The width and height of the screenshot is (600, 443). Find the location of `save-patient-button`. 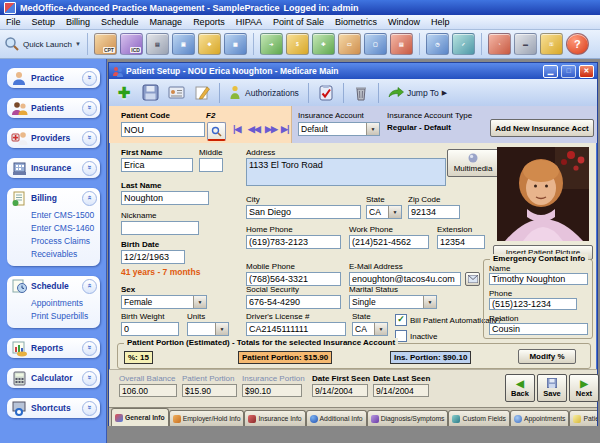

save-patient-button is located at coordinates (150, 93).